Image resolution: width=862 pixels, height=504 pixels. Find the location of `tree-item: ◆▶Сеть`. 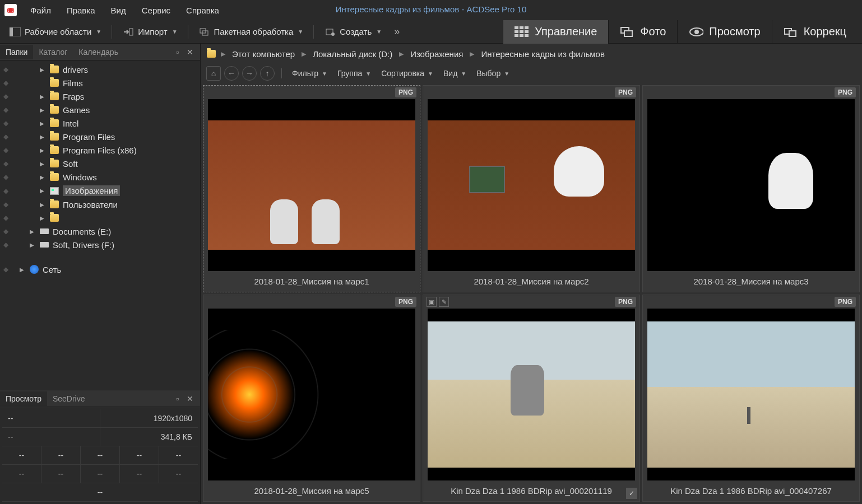

tree-item: ◆▶Сеть is located at coordinates (100, 269).